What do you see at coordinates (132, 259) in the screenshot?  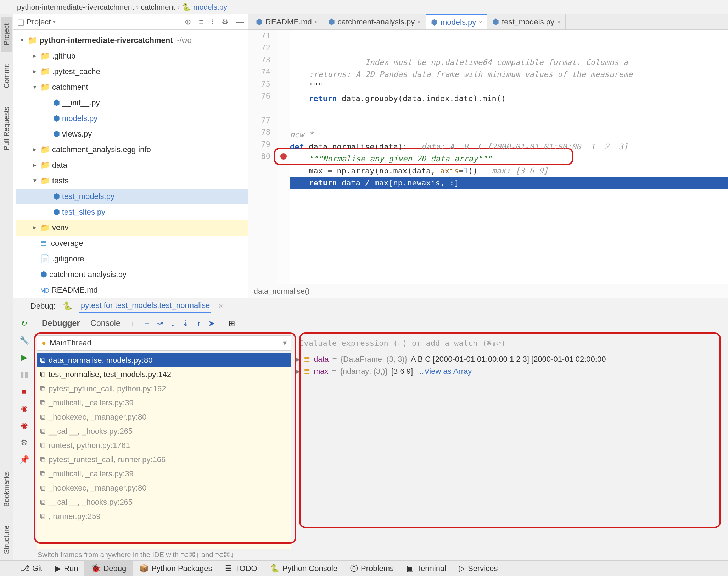 I see `tree-item: 📄.gitignore` at bounding box center [132, 259].